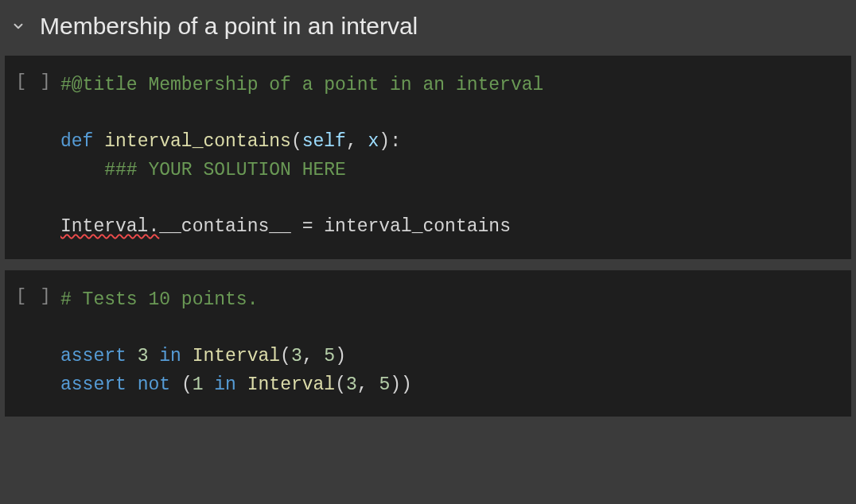 This screenshot has width=856, height=504. What do you see at coordinates (428, 25) in the screenshot?
I see `section-header: Membership of a point in an interval` at bounding box center [428, 25].